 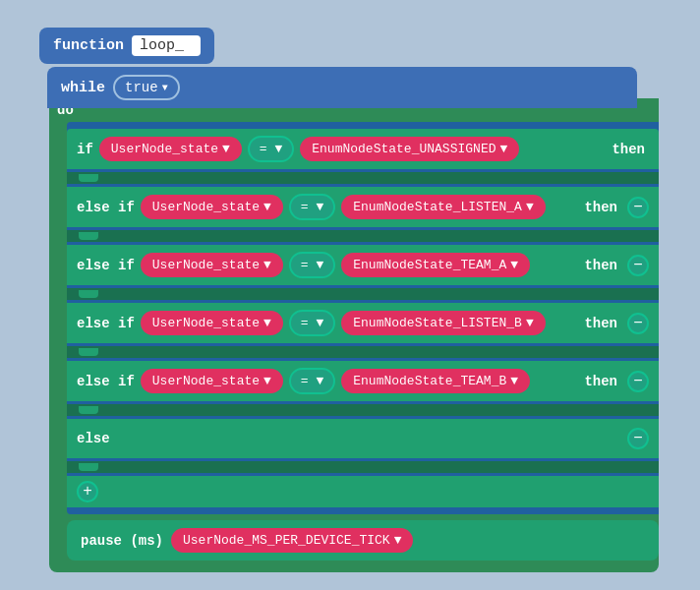 I want to click on else-if-keyword-1: else if, so click(x=106, y=207).